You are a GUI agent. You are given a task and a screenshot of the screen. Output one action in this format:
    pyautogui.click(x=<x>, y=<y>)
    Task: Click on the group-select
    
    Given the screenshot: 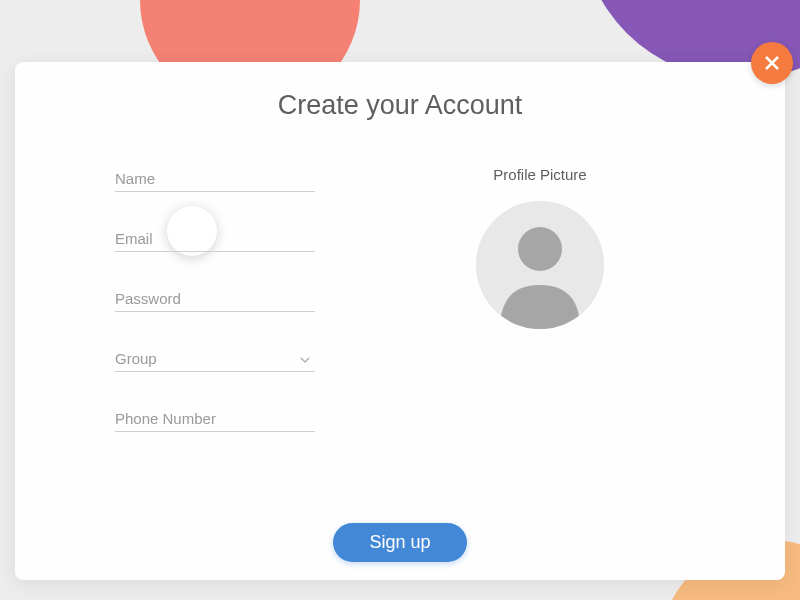 What is the action you would take?
    pyautogui.click(x=215, y=359)
    